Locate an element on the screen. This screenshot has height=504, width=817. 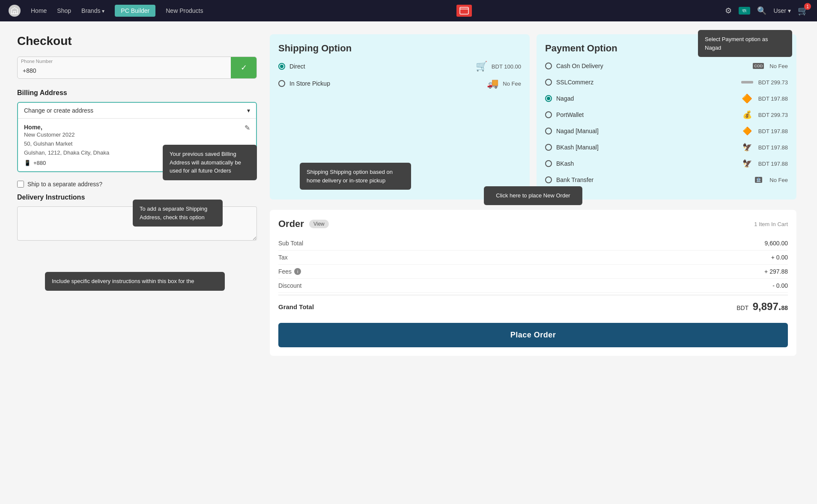
phone-field: Phone Number ✓ is located at coordinates (137, 68).